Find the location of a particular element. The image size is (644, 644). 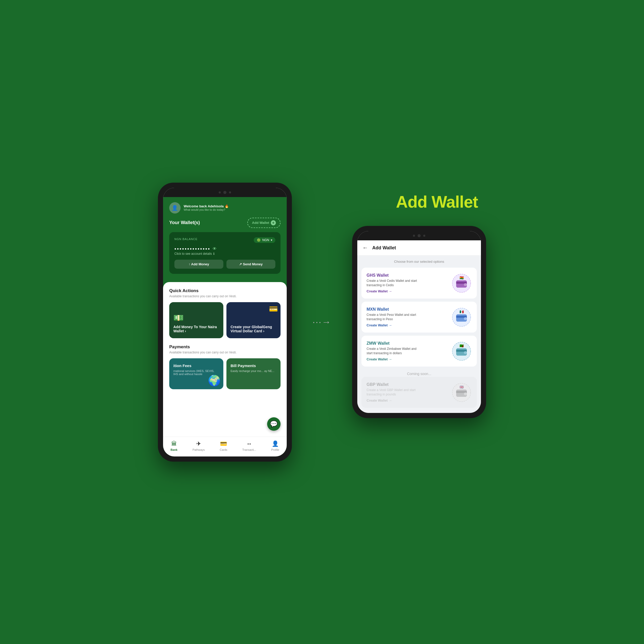

click-to-see-text: Click to see account details ℹ is located at coordinates (225, 254).